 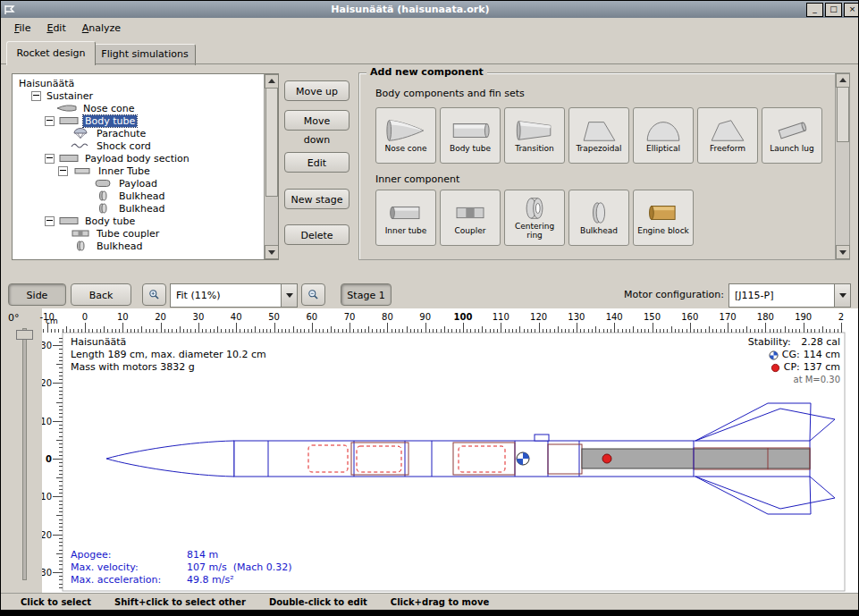 What do you see at coordinates (440, 603) in the screenshot?
I see `hint-click-drag: Click+drag to move` at bounding box center [440, 603].